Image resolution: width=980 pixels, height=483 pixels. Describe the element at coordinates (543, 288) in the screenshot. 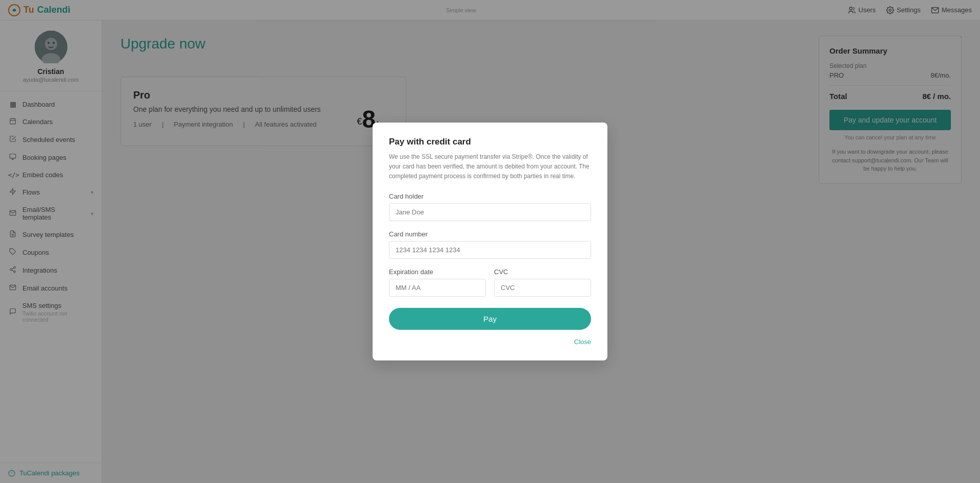

I see `cvc-input` at that location.